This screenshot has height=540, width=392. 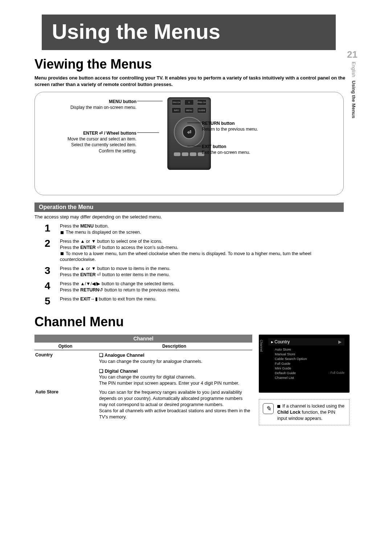 I want to click on callout-exit: EXIT button Exit the on-screen menu., so click(x=249, y=150).